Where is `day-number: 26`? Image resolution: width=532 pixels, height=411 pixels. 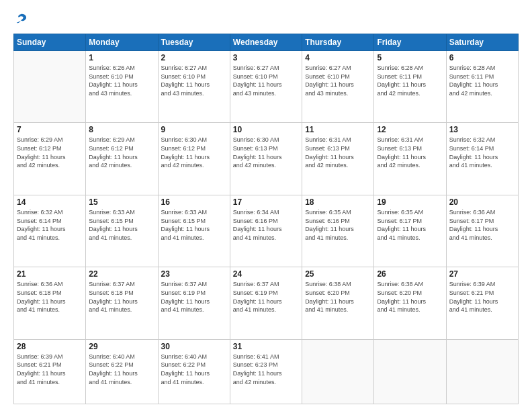
day-number: 26 is located at coordinates (410, 274).